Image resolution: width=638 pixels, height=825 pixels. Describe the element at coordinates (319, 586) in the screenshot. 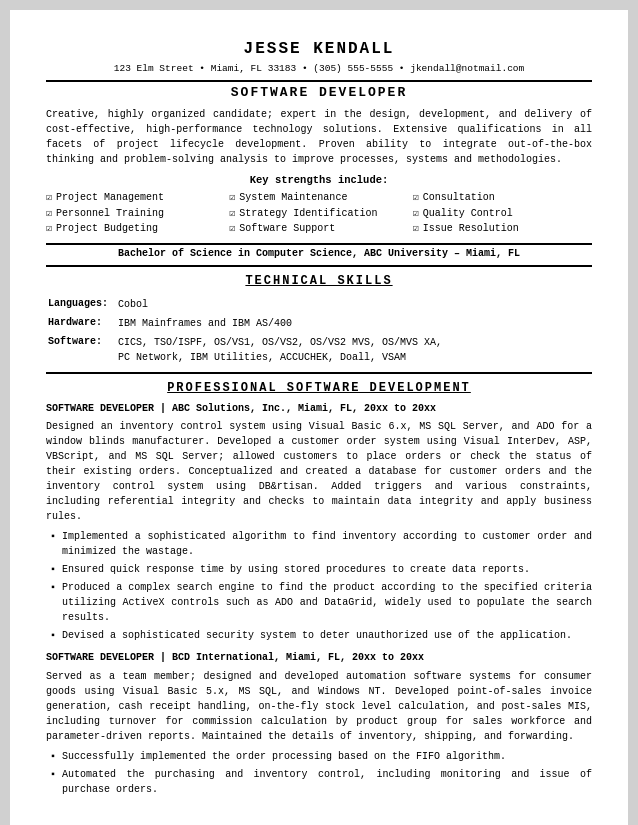

I see `job-bullets-1: Implemented a sophisticated algorithm to…` at that location.